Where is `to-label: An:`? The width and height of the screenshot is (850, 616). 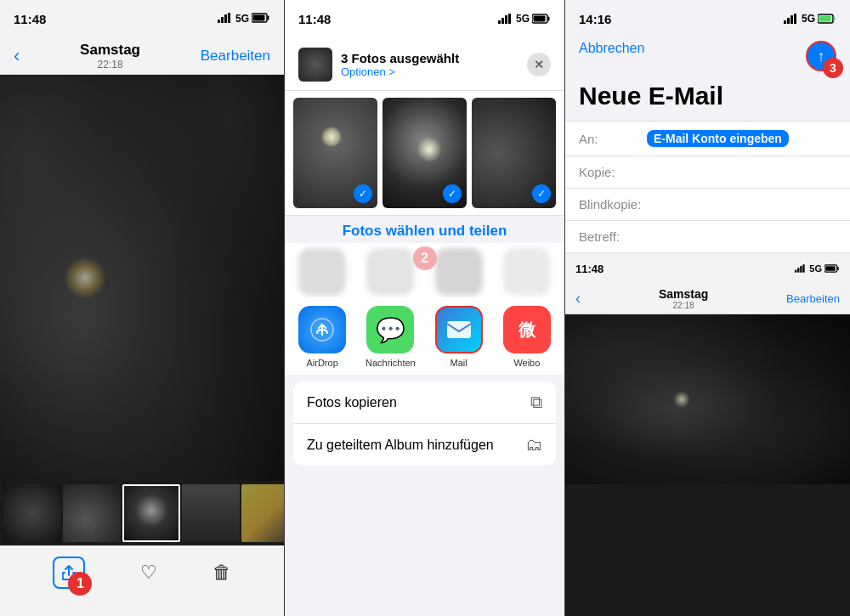
to-label: An: is located at coordinates (613, 139).